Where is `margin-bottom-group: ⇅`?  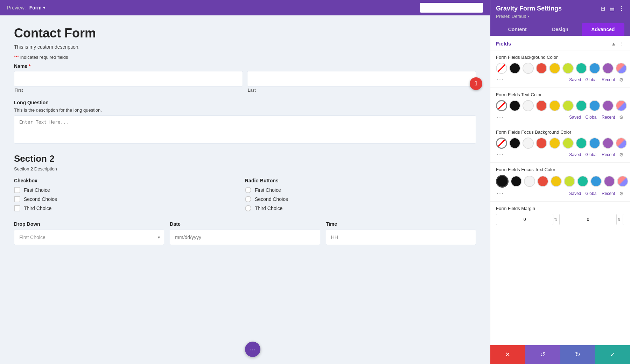
margin-bottom-group: ⇅ is located at coordinates (626, 219).